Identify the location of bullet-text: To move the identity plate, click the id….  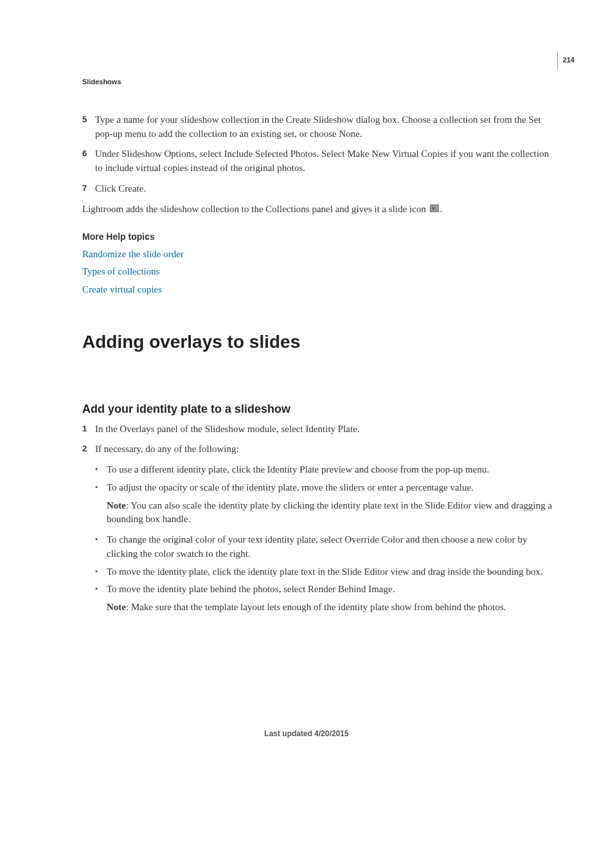
(333, 572).